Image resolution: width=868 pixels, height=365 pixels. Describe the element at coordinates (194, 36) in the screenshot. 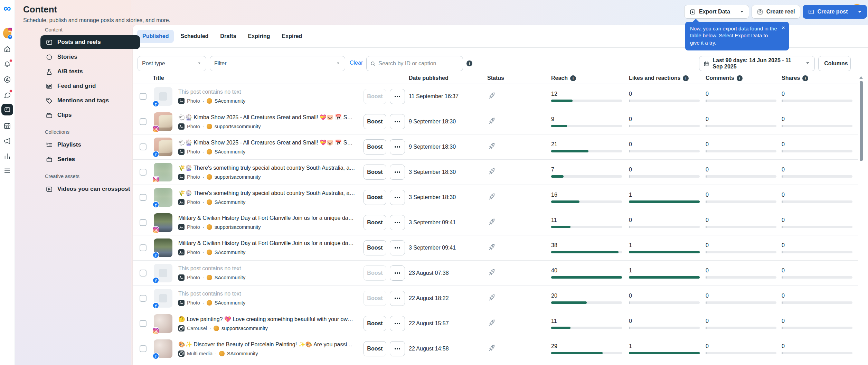

I see `tab-scheduled: Scheduled` at that location.